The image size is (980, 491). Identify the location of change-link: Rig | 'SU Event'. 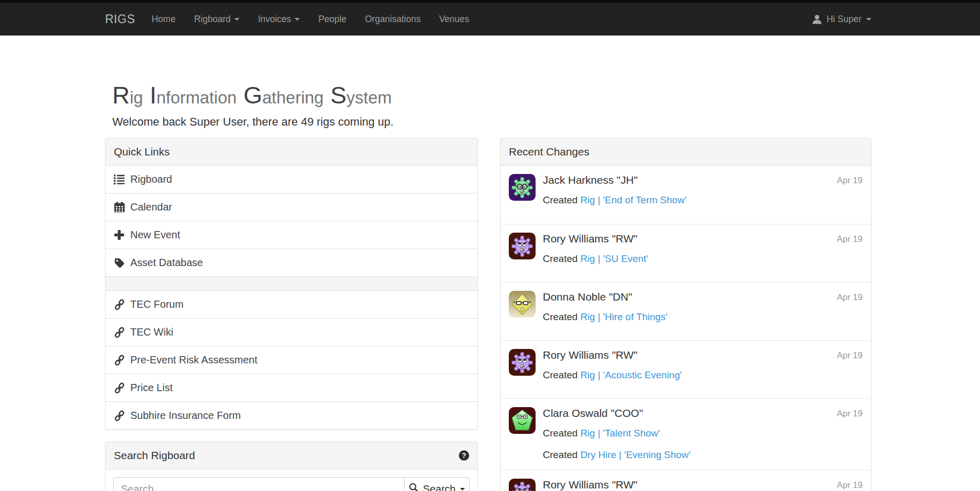
(614, 258).